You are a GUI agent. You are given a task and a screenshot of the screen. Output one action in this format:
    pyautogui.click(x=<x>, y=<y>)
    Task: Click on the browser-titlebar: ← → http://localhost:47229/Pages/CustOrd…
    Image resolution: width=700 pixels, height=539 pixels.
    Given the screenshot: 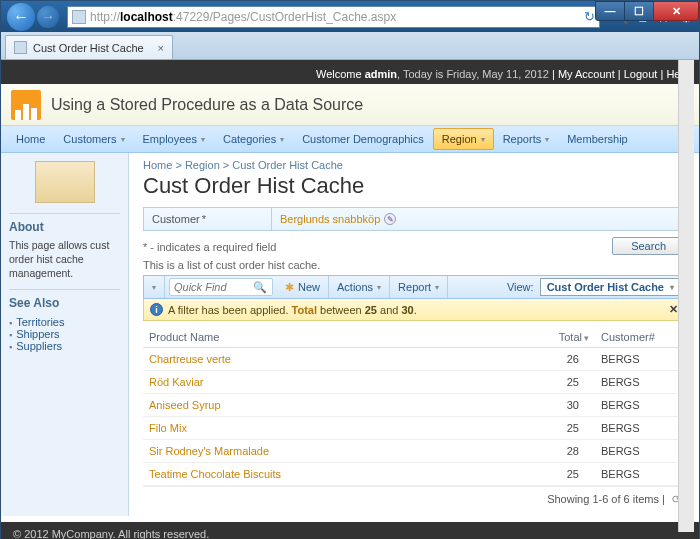 What is the action you would take?
    pyautogui.click(x=350, y=16)
    